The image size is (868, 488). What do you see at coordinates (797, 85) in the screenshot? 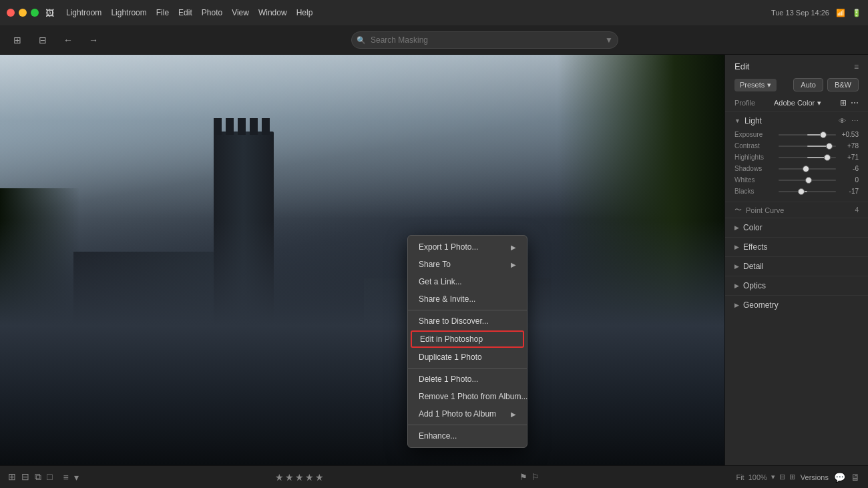
I see `preset-row: Presets ▾ Auto B&W` at bounding box center [797, 85].